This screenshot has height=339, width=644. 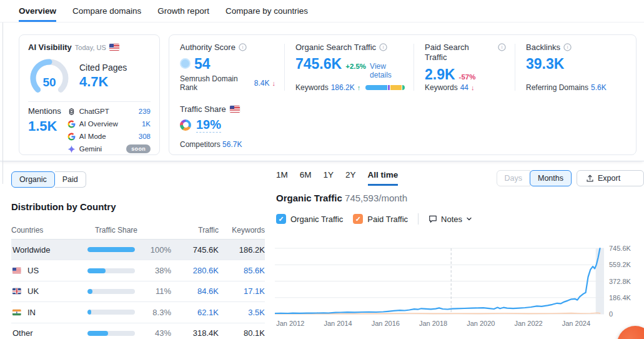 I want to click on ai-visibility-score: 50, so click(x=49, y=83).